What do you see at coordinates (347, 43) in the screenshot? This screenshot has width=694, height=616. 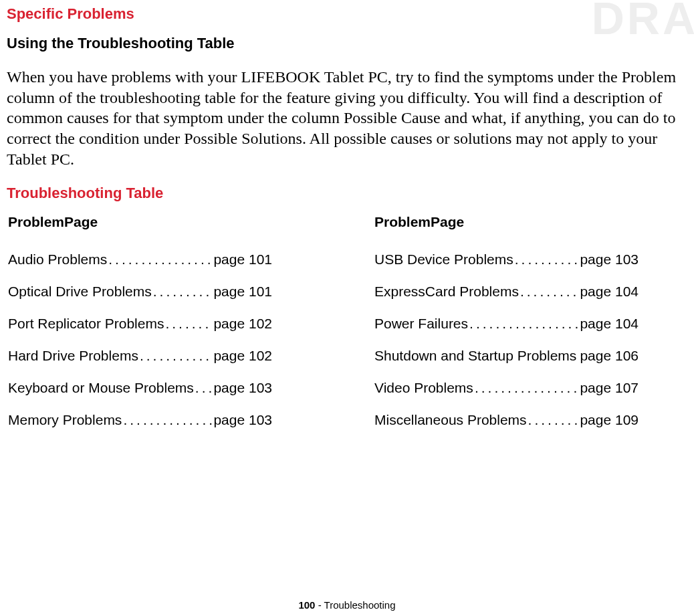 I see `sub-heading-using-table: Using the Troubleshooting Table` at bounding box center [347, 43].